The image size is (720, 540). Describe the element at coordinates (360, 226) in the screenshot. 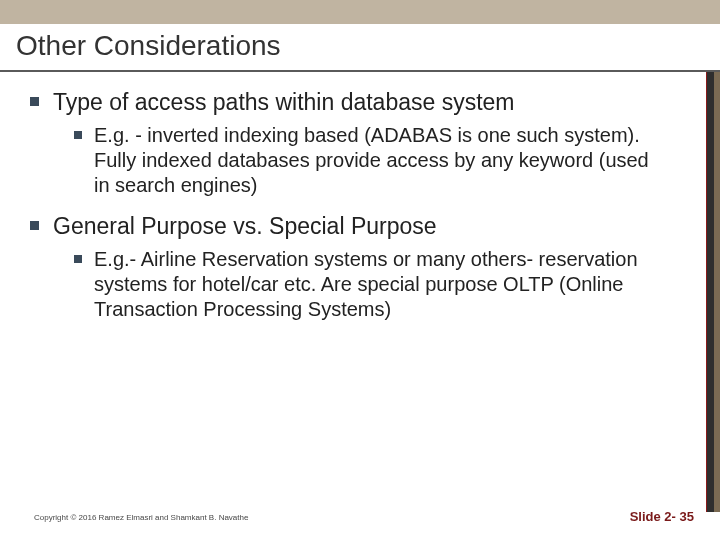

I see `bullet-level1: General Purpose vs. Special Purpose` at that location.